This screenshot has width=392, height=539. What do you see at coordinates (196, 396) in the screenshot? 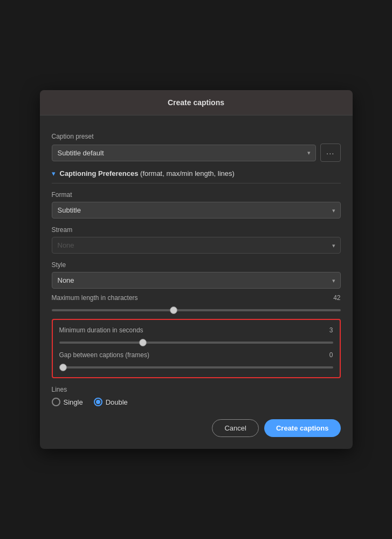
I see `lines-section: Lines Single Double` at bounding box center [196, 396].